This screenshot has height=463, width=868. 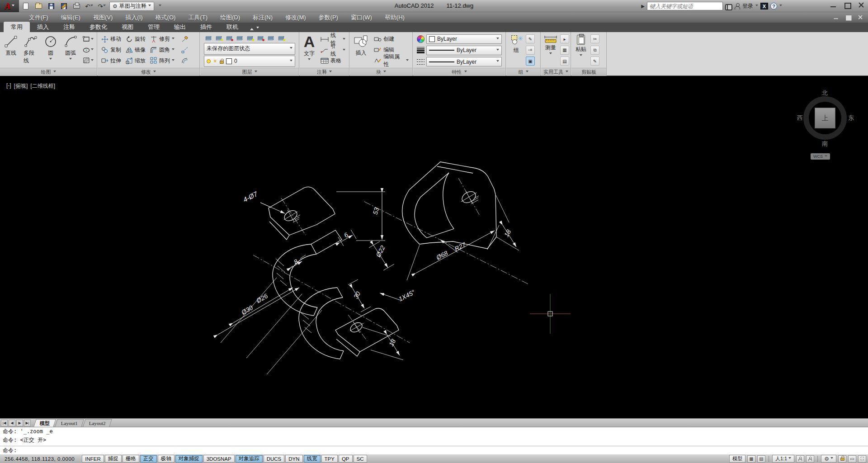 What do you see at coordinates (530, 39) in the screenshot?
I see `ungroup-button: ✎` at bounding box center [530, 39].